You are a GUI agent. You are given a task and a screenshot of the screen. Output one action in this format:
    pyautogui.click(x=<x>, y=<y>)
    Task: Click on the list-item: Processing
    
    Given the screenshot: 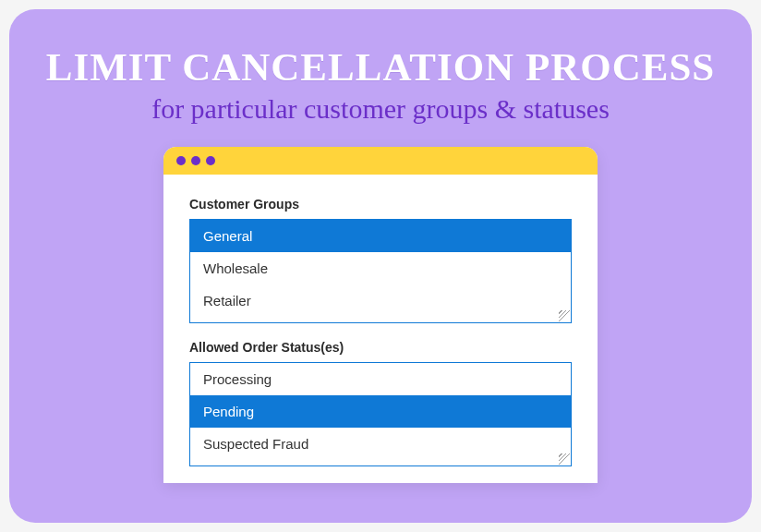 What is the action you would take?
    pyautogui.click(x=380, y=379)
    